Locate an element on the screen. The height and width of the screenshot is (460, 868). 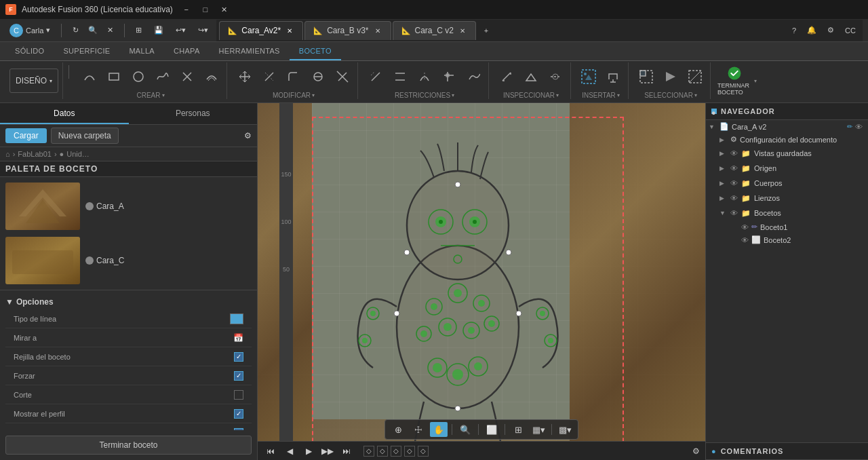
cargar-button: Cargar is located at coordinates (26, 136).